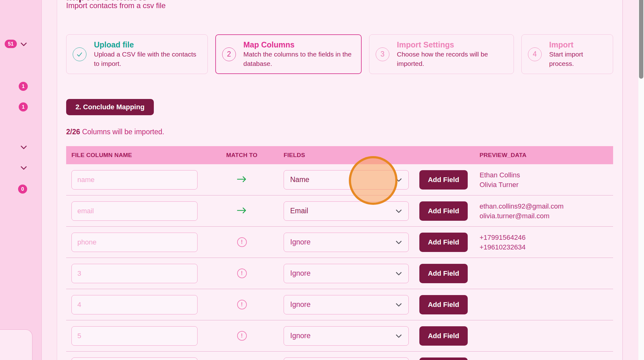 Image resolution: width=644 pixels, height=360 pixels. Describe the element at coordinates (299, 59) in the screenshot. I see `step-description: Match the columns to the fields in the d…` at that location.